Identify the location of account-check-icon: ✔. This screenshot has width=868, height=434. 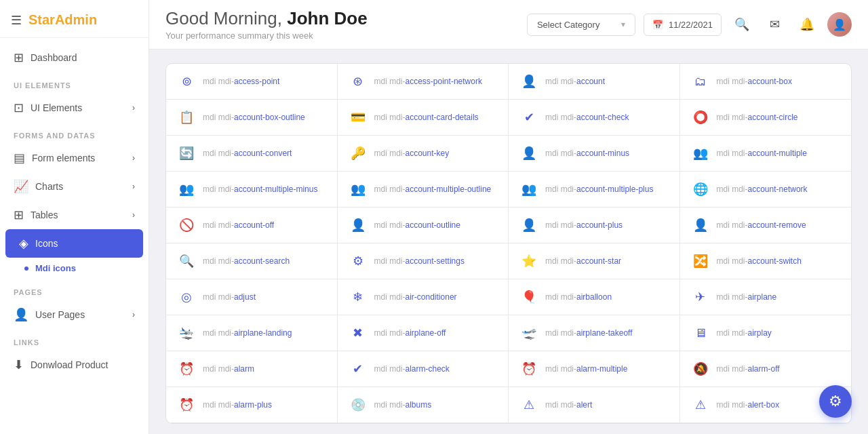
(529, 117).